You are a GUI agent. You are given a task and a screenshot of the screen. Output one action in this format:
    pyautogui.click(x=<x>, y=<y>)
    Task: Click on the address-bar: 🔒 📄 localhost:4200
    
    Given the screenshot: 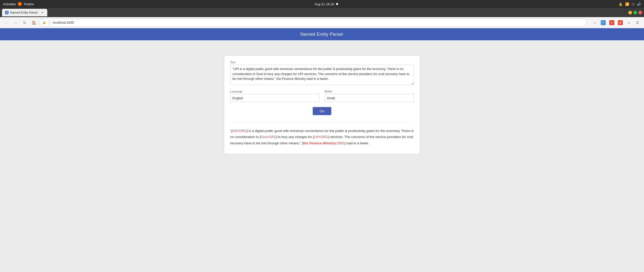 What is the action you would take?
    pyautogui.click(x=313, y=23)
    